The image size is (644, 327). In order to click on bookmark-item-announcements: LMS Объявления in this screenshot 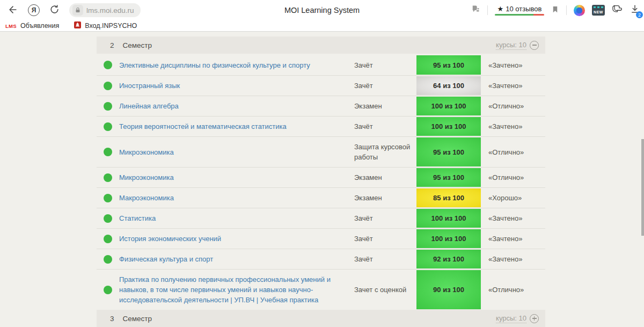, I will do `click(32, 26)`.